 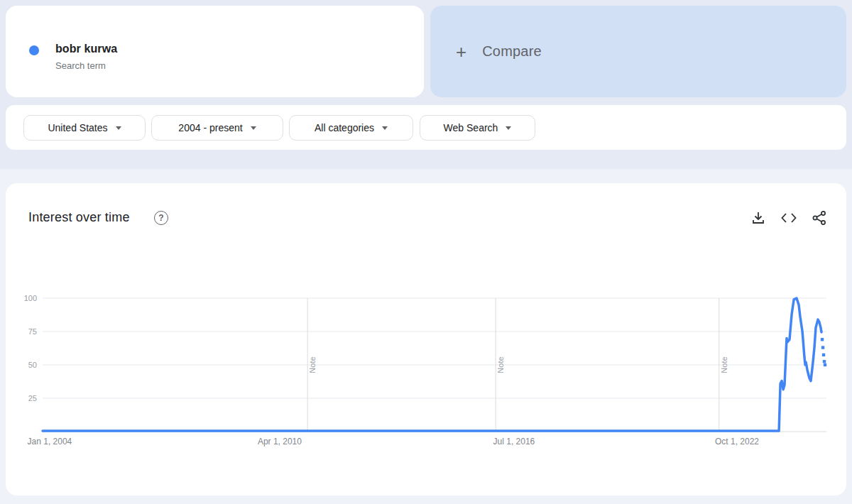 What do you see at coordinates (217, 128) in the screenshot?
I see `filter-time-range-dropdown: 2004 - present` at bounding box center [217, 128].